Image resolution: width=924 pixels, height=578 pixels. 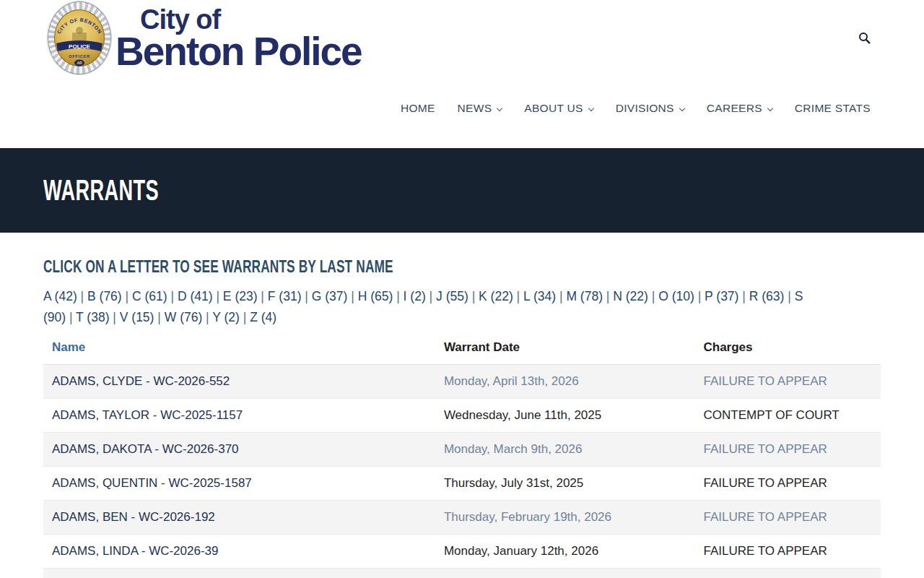 What do you see at coordinates (271, 296) in the screenshot?
I see `letter-link-F: F` at bounding box center [271, 296].